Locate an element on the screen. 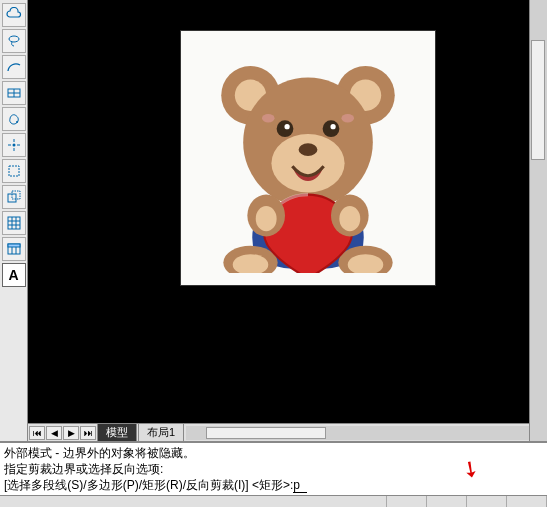 The width and height of the screenshot is (547, 507). v-scrollbar-thumb is located at coordinates (538, 100).